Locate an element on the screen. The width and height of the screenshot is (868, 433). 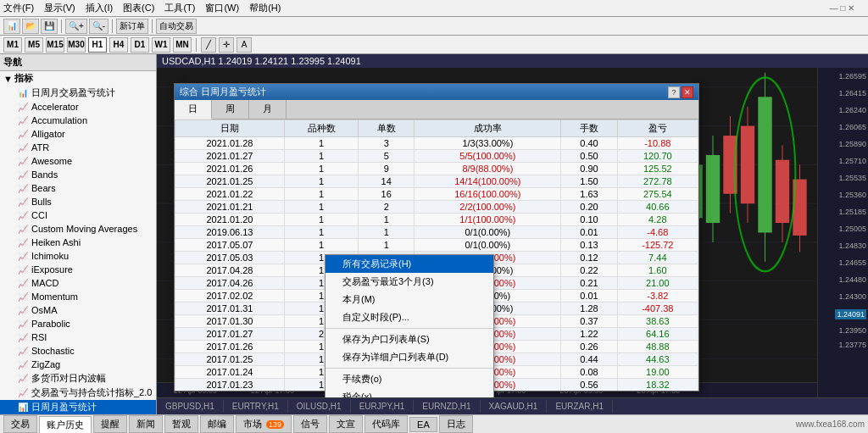
cross-tool-btn: ✛ is located at coordinates (226, 45).